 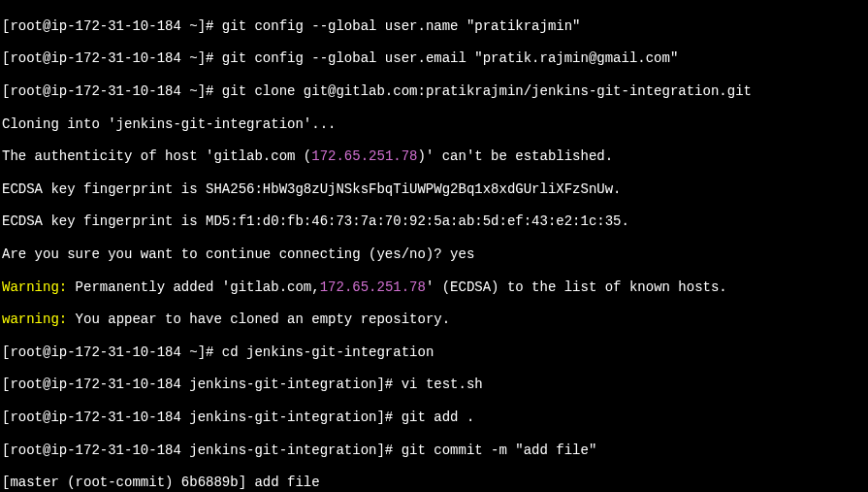 What do you see at coordinates (434, 254) in the screenshot?
I see `output-line: Are you sure you want to continue connec…` at bounding box center [434, 254].